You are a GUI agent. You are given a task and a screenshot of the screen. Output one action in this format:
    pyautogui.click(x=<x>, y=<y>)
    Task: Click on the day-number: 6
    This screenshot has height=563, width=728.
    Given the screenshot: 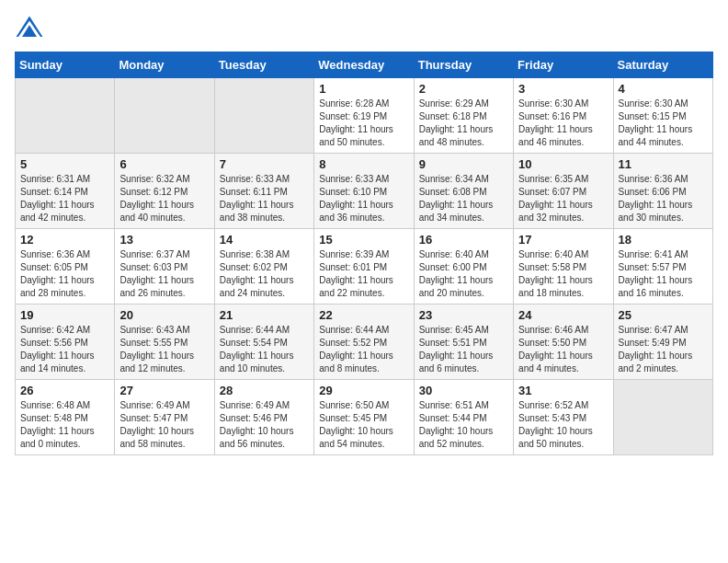 What is the action you would take?
    pyautogui.click(x=164, y=164)
    